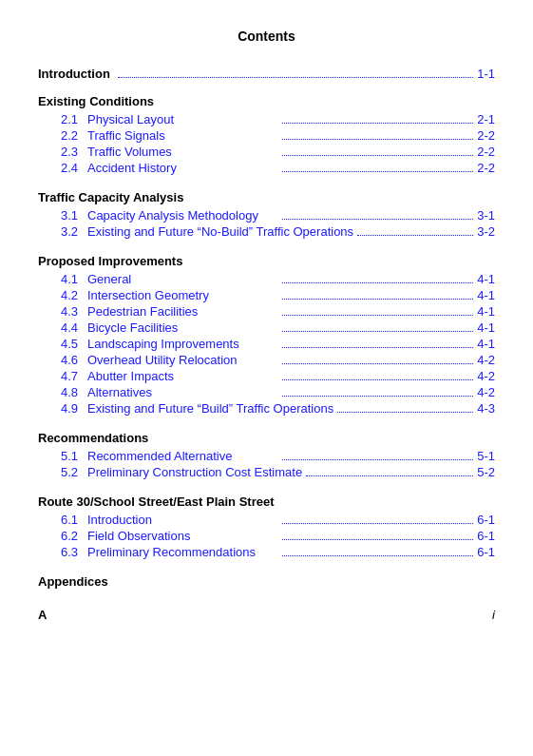  Describe the element at coordinates (182, 327) in the screenshot. I see `entry-label-2-3: Bicycle Facilities` at that location.